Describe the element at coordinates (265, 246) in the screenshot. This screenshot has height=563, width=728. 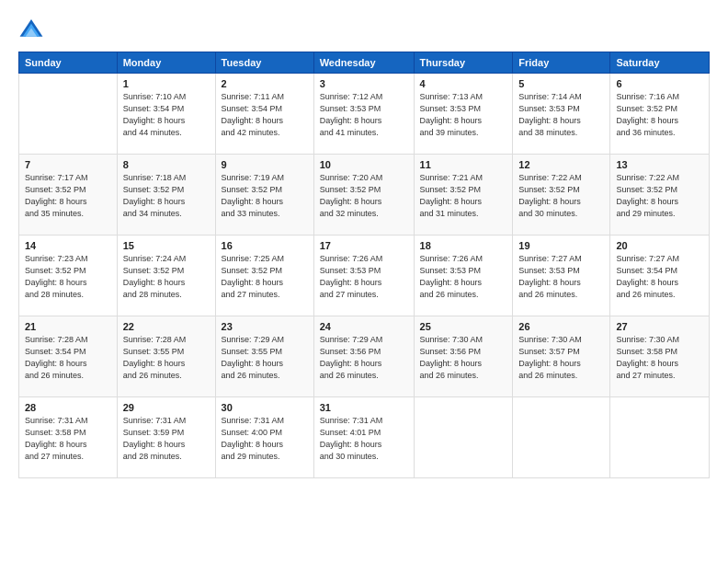
I see `day-number: 16` at that location.